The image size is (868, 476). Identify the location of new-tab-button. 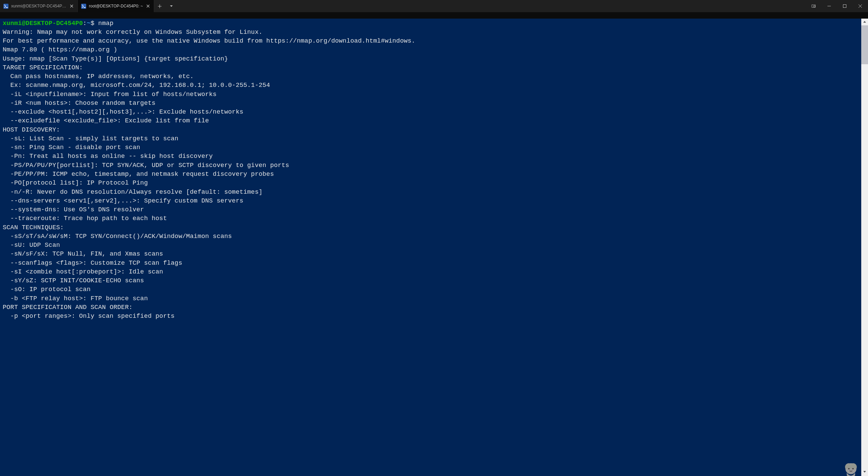
(160, 6).